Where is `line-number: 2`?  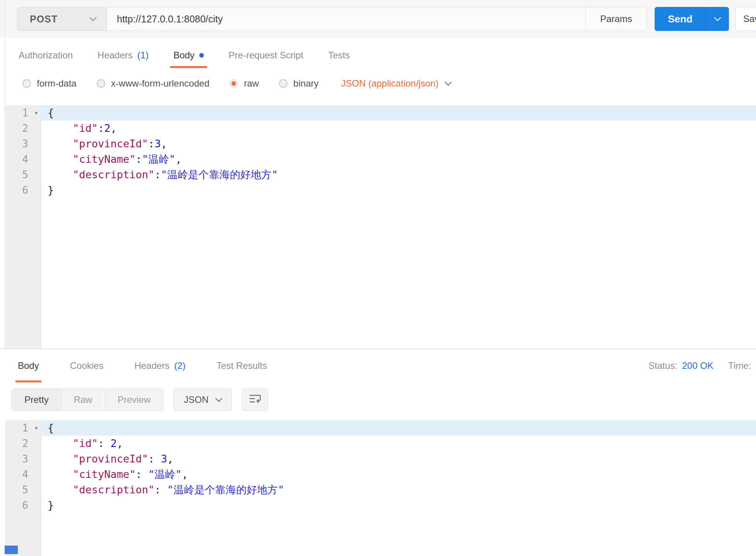 line-number: 2 is located at coordinates (23, 443).